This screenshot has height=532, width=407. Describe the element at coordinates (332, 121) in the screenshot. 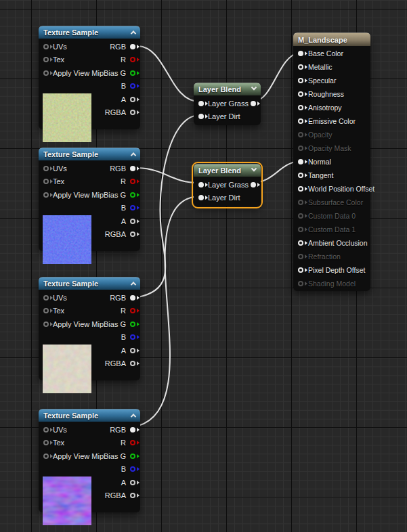

I see `pin-label: Emissive Color` at that location.